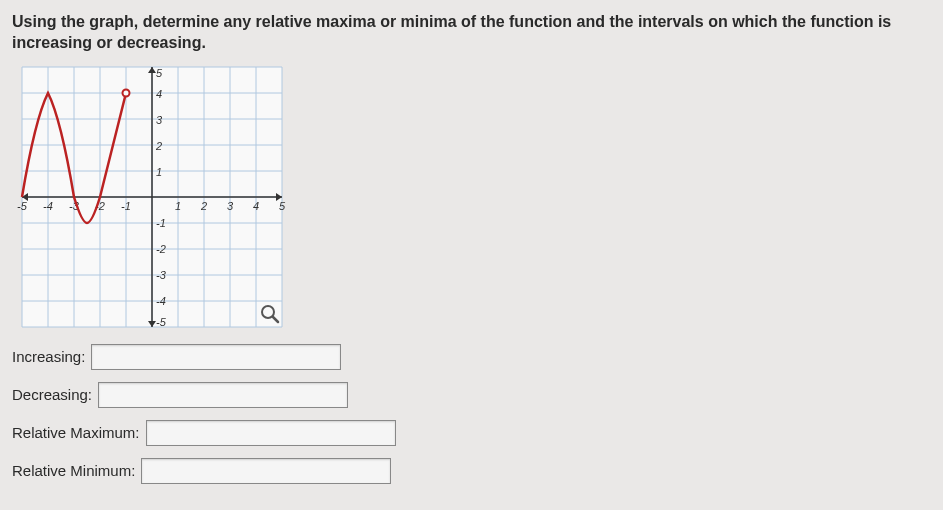 This screenshot has width=943, height=510. What do you see at coordinates (472, 433) in the screenshot?
I see `relative-maximum-row: Relative Maximum:` at bounding box center [472, 433].